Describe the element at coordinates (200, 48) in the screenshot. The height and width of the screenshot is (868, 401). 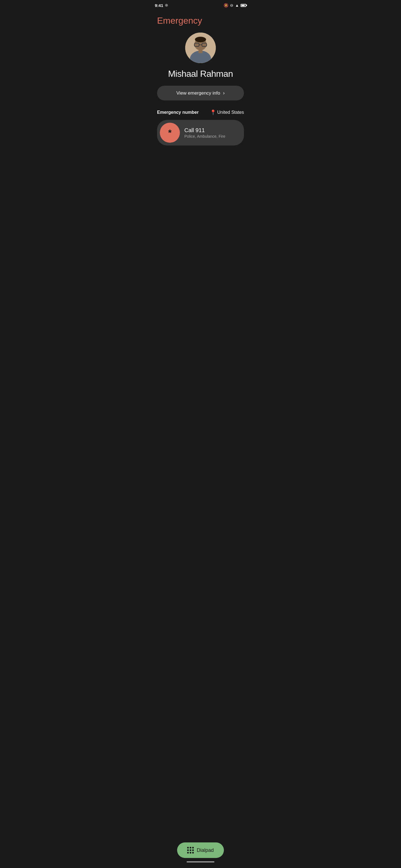
I see `avatar-placeholder` at that location.